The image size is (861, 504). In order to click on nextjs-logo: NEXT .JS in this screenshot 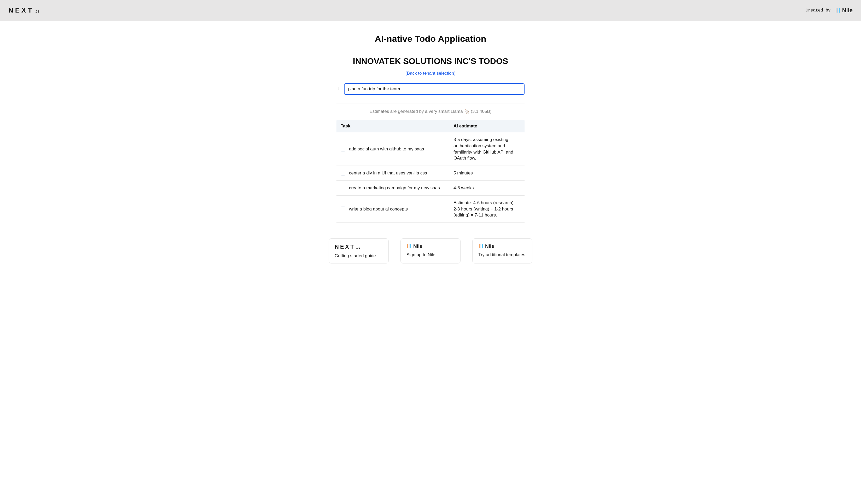, I will do `click(24, 10)`.